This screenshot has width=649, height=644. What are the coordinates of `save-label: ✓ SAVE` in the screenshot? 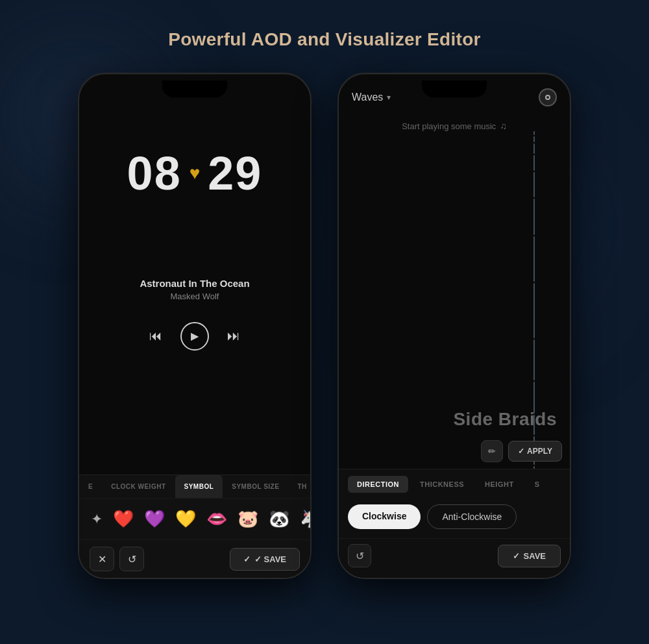 It's located at (270, 560).